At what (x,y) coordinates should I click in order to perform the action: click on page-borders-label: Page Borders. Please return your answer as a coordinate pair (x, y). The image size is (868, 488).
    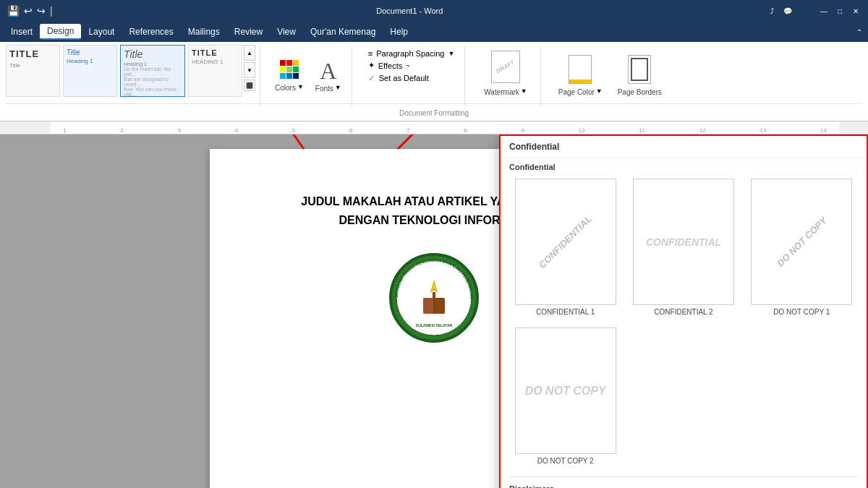
    Looking at the image, I should click on (639, 93).